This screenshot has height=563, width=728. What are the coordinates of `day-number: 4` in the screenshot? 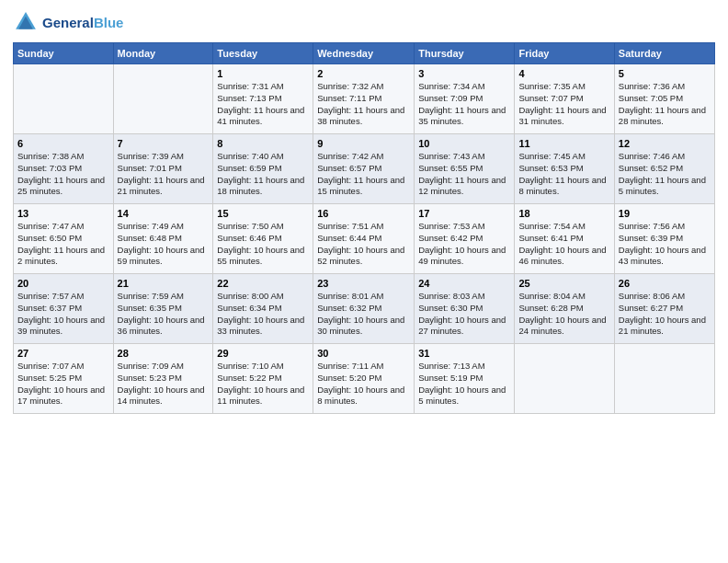 It's located at (564, 74).